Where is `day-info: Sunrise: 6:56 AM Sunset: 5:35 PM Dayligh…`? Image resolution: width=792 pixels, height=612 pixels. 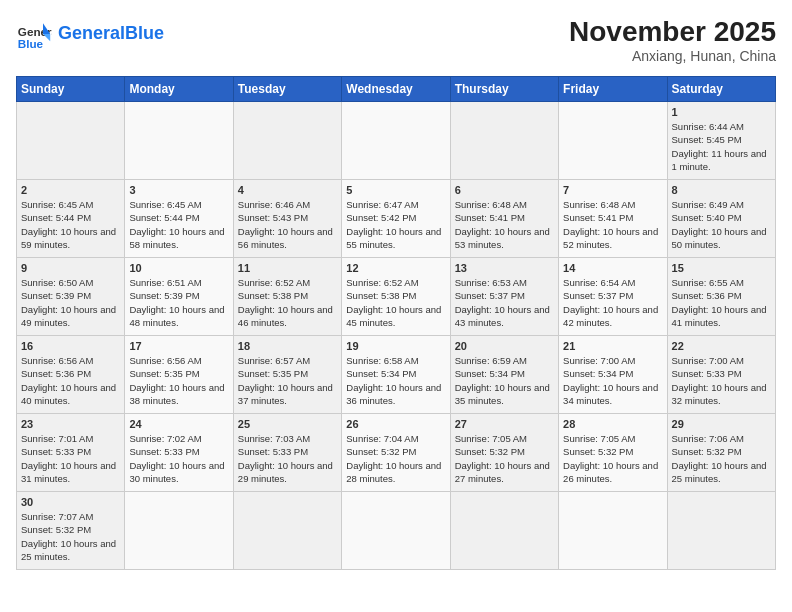
day-info: Sunrise: 6:56 AM Sunset: 5:35 PM Dayligh… is located at coordinates (178, 380).